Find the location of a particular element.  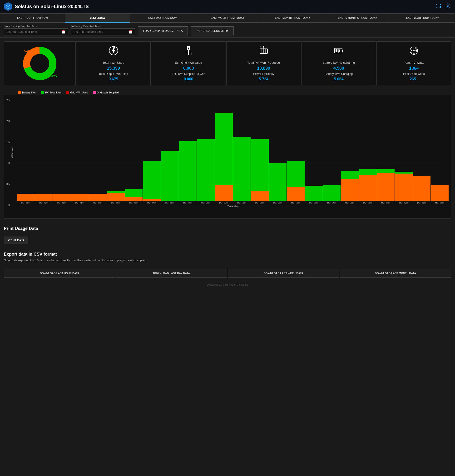

end-calendar-icon: 📅 is located at coordinates (130, 32).